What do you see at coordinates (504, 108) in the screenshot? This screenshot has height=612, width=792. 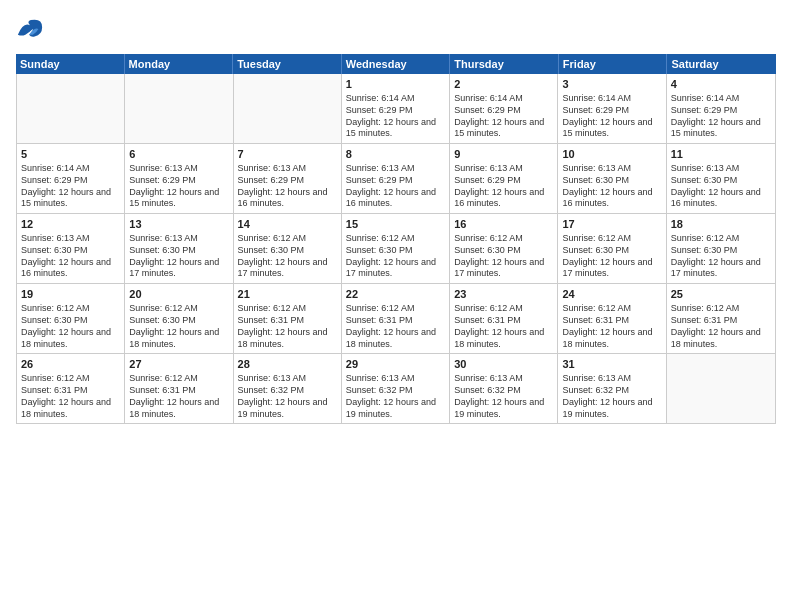 I see `day-cell-2: 2Sunrise: 6:14 AM Sunset: 6:29 PM Daylig…` at bounding box center [504, 108].